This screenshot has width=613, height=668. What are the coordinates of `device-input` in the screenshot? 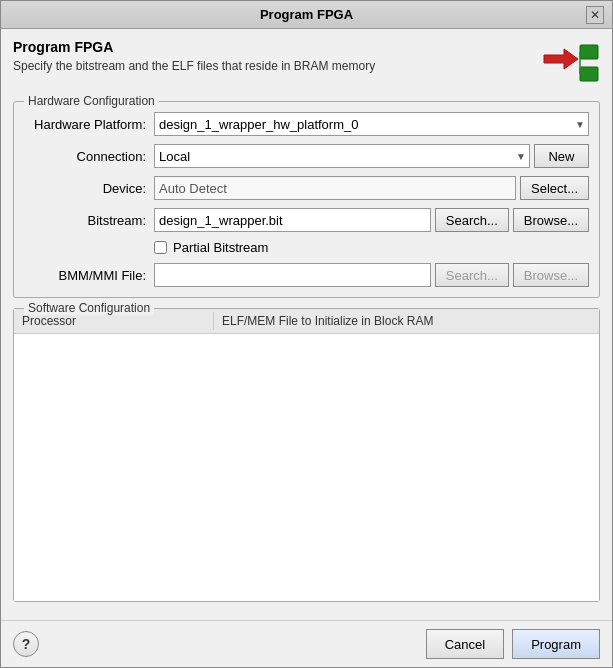 It's located at (335, 188).